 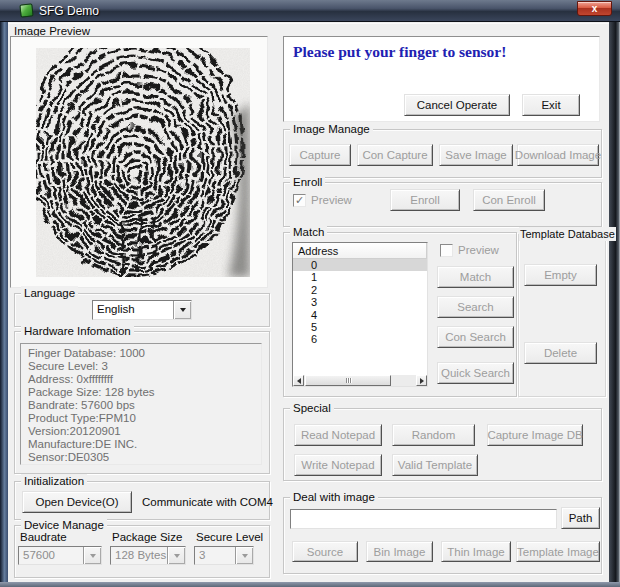 I want to click on exit-button: Exit, so click(x=551, y=105).